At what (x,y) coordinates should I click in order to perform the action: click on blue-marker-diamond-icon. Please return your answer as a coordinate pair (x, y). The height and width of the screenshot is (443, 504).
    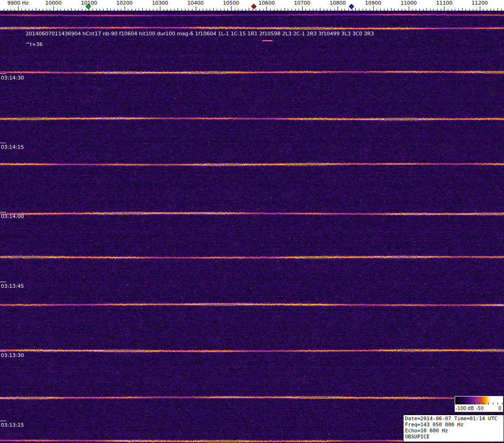
    Looking at the image, I should click on (351, 7).